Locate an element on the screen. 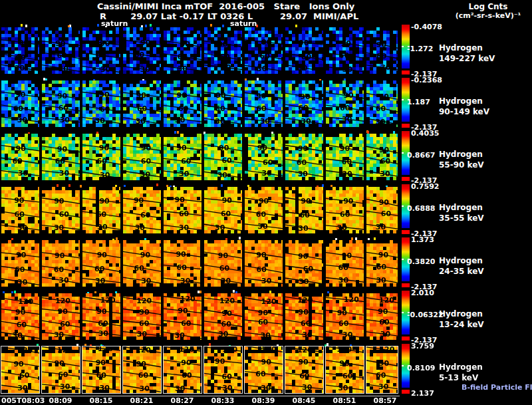  unit-line2: (cm²-sr-s-keV)⁻¹ is located at coordinates (488, 16).